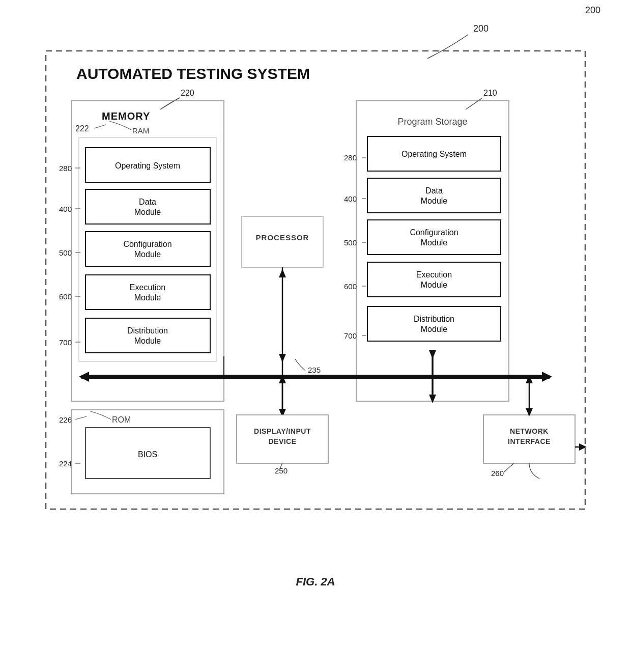 The height and width of the screenshot is (672, 631). I want to click on execution-module-label-ps: Execution, so click(434, 275).